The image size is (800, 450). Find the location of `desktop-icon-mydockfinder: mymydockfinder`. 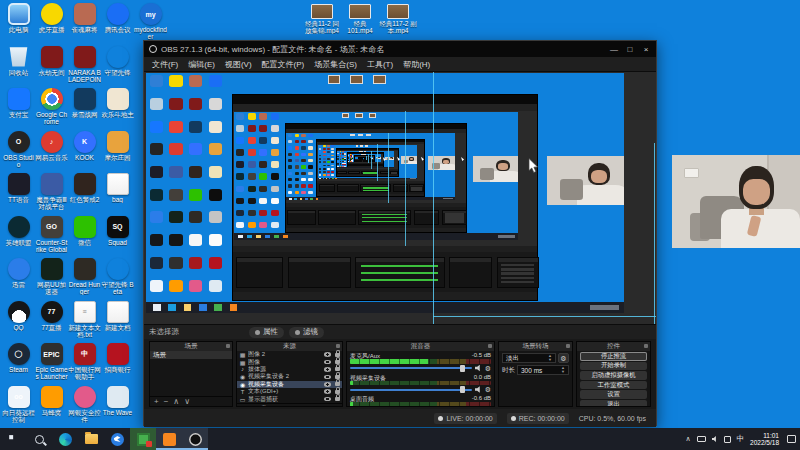

desktop-icon-mydockfinder: mymydockfinder is located at coordinates (150, 22).